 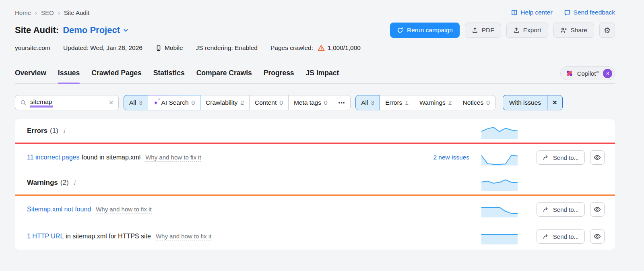 I want to click on pages-crawled-label: Pages crawled:, so click(x=292, y=48).